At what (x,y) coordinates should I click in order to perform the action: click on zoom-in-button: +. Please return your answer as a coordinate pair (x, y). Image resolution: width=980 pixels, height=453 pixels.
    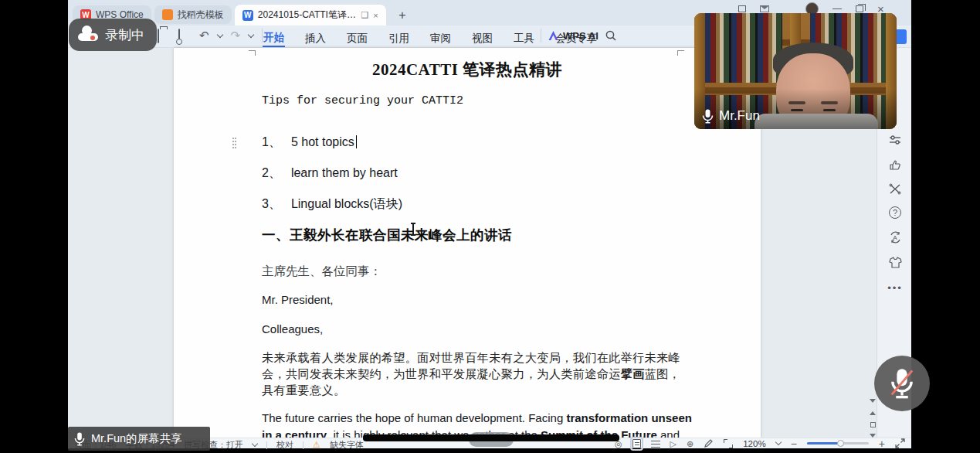
    Looking at the image, I should click on (882, 444).